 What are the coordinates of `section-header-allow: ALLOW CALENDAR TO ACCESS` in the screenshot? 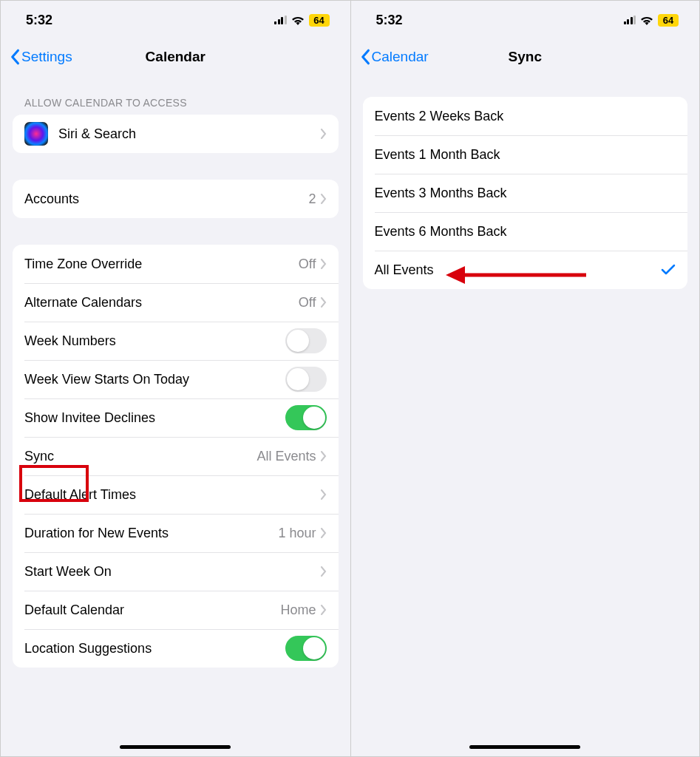 It's located at (176, 95).